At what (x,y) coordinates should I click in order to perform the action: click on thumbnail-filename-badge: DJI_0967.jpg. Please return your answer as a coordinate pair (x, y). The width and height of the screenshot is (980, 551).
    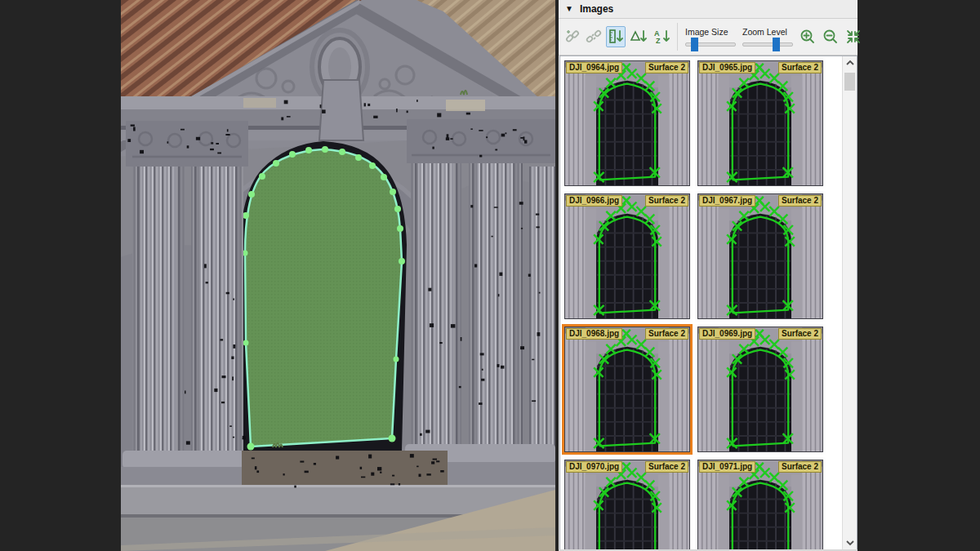
    Looking at the image, I should click on (727, 201).